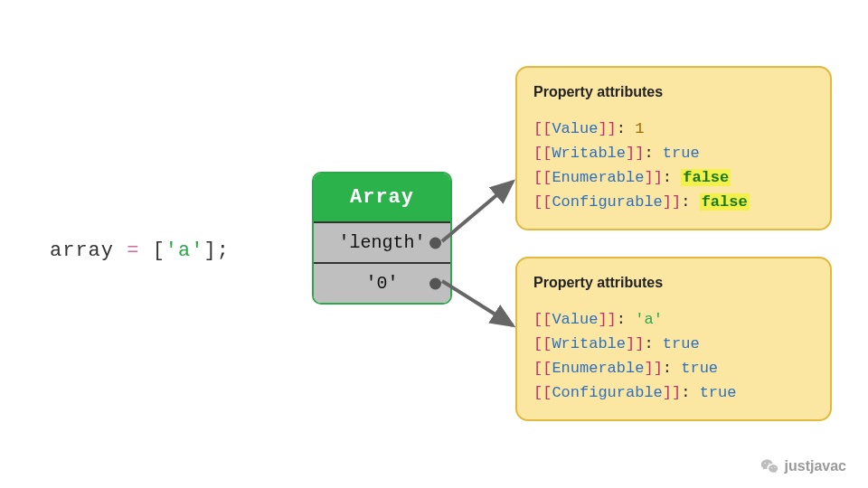 This screenshot has width=868, height=488. Describe the element at coordinates (674, 392) in the screenshot. I see `attr-line: [[Configurable]]: true` at that location.